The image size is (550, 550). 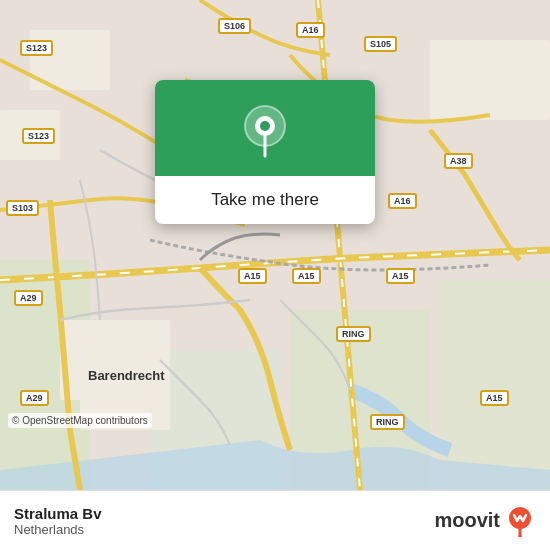 What do you see at coordinates (265, 152) in the screenshot?
I see `popup-card: Take me there` at bounding box center [265, 152].